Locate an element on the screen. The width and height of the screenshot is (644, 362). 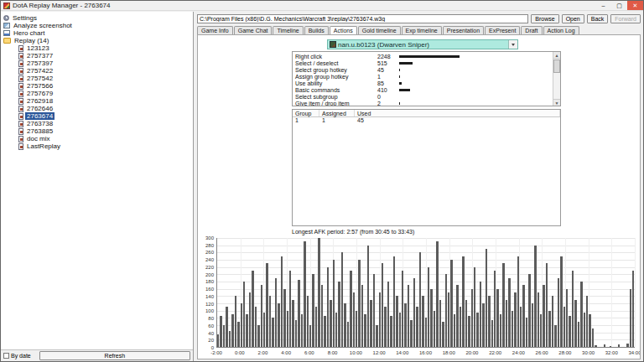
by-date-checkbox is located at coordinates (7, 355).